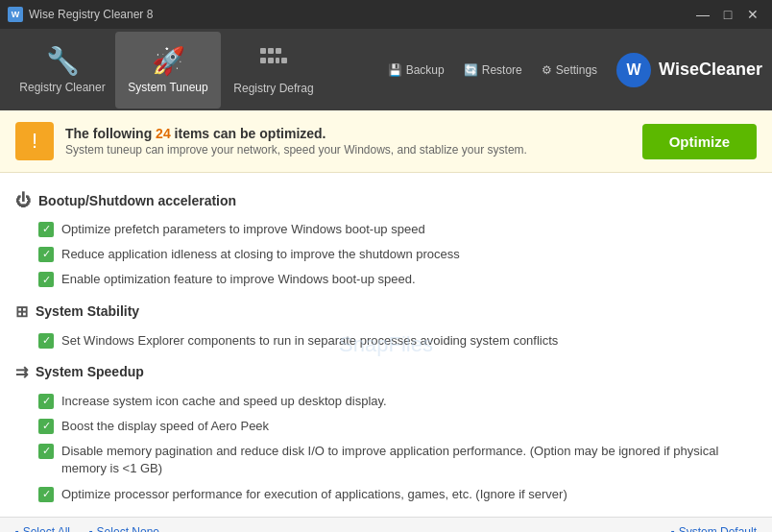  I want to click on registry-defrag-icon, so click(274, 61).